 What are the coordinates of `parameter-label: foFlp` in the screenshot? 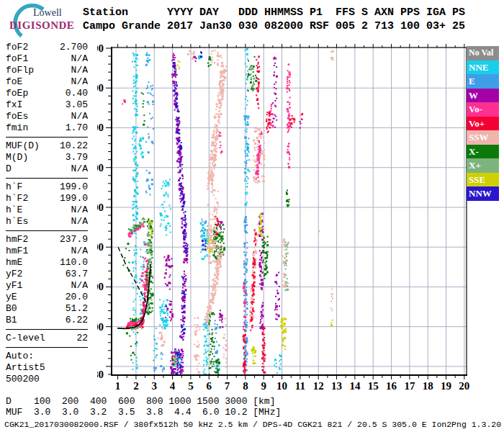 It's located at (20, 71).